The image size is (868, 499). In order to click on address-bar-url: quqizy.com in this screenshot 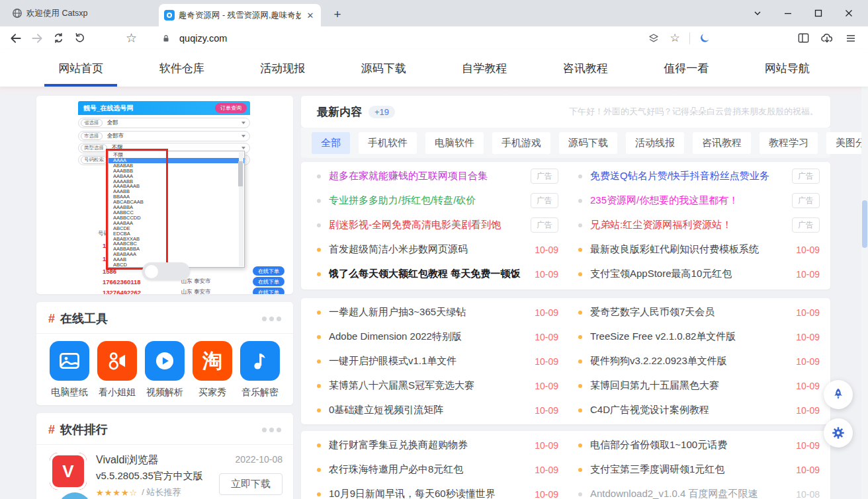, I will do `click(203, 38)`.